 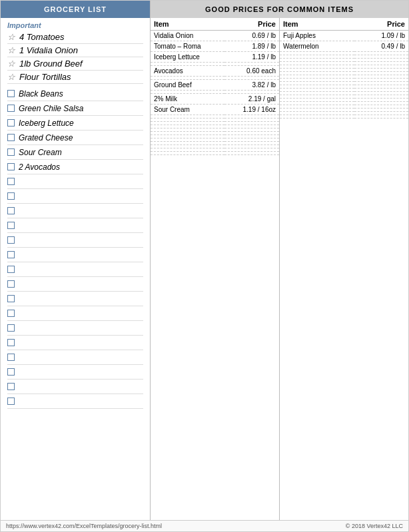 What do you see at coordinates (75, 9) in the screenshot?
I see `grocery-list-header: GROCERY LIST` at bounding box center [75, 9].